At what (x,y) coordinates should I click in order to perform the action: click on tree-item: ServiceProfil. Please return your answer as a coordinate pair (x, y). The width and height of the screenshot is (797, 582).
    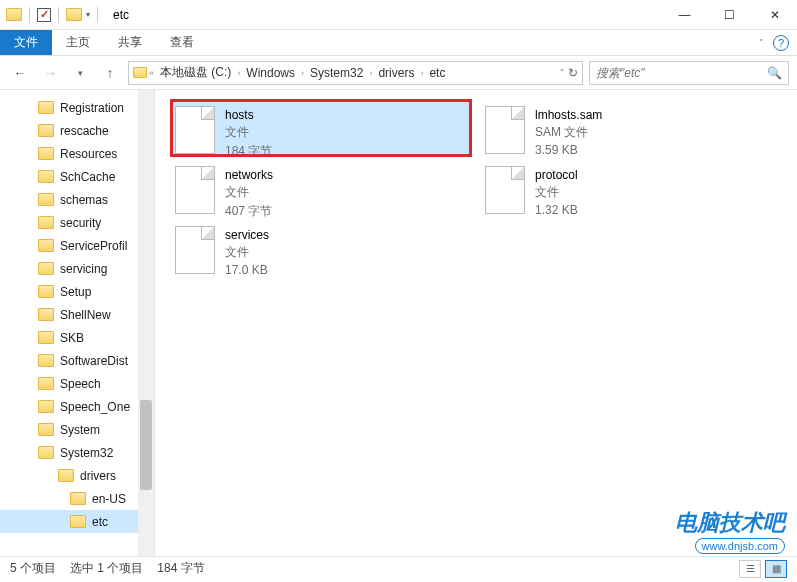
    Looking at the image, I should click on (77, 246).